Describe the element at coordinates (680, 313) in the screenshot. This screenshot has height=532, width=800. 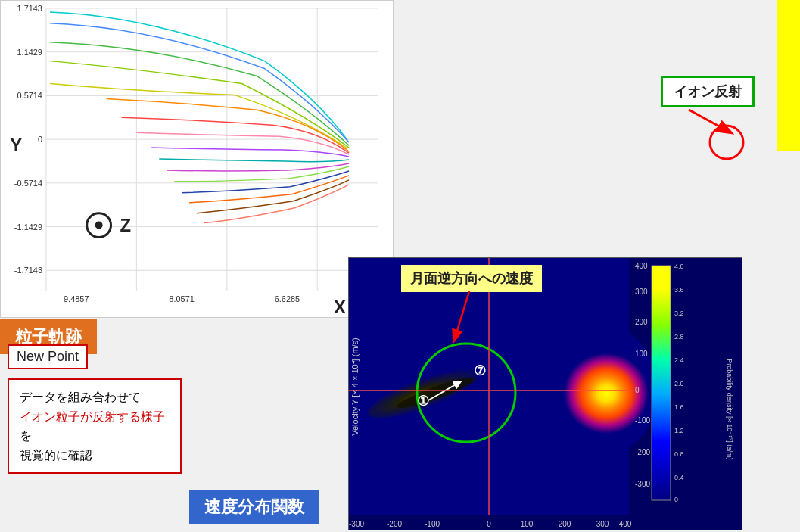
I see `svg-text: 3.2` at that location.